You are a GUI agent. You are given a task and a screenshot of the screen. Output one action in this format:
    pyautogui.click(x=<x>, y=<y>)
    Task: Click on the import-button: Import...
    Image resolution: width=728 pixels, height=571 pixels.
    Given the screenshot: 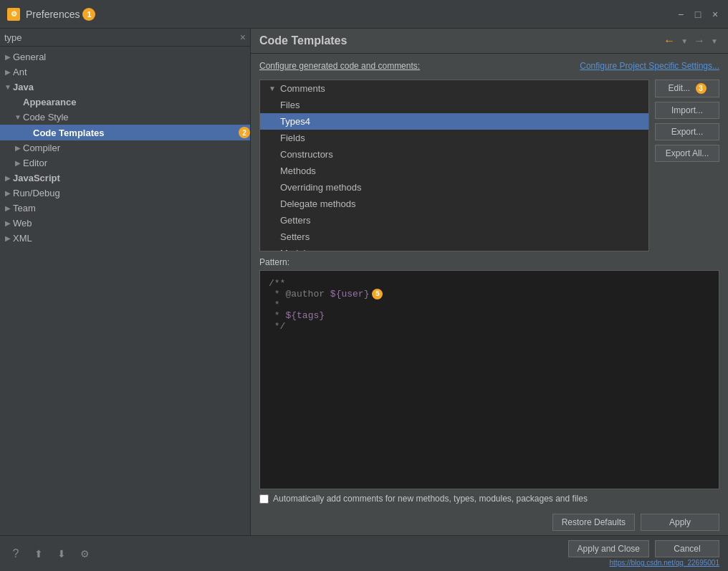 What is the action you would take?
    pyautogui.click(x=687, y=110)
    